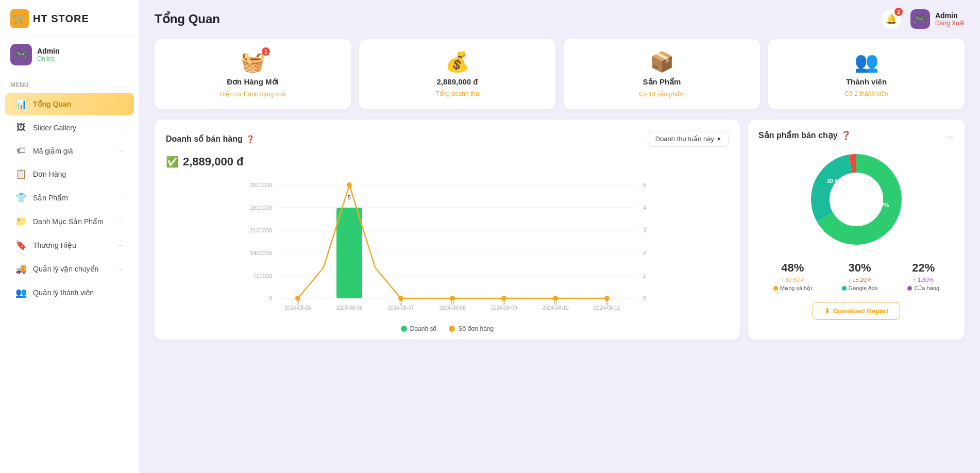 This screenshot has height=473, width=980. What do you see at coordinates (805, 135) in the screenshot?
I see `right-panel-title: Sản phẩm bán chạy ❓` at bounding box center [805, 135].